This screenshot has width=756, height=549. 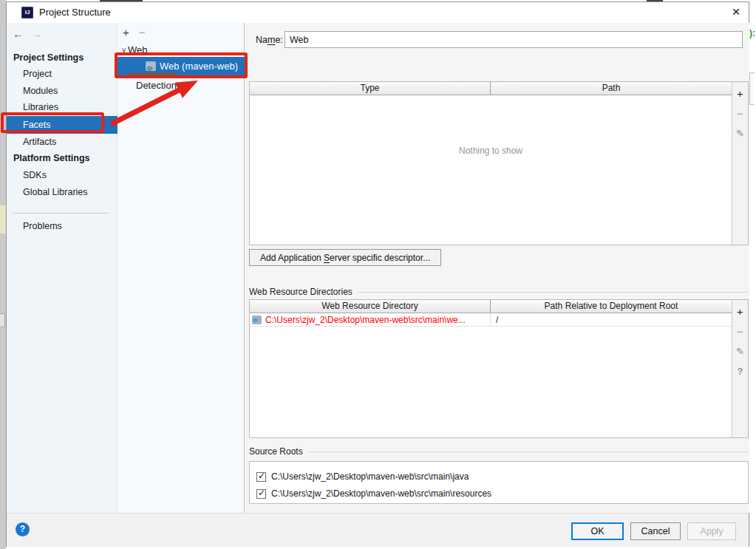 What do you see at coordinates (123, 50) in the screenshot?
I see `chevron-down-icon: ∨` at bounding box center [123, 50].